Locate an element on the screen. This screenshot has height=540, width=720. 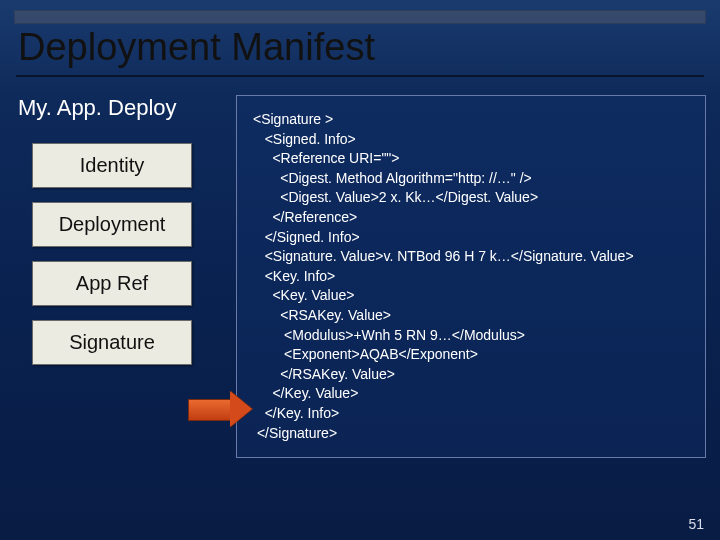
code-line: </Reference> is located at coordinates (472, 218).